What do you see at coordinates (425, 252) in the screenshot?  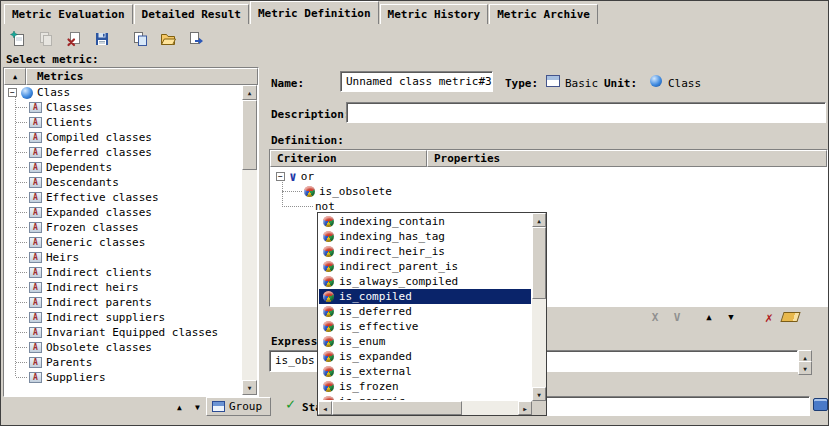 I see `dropdown-item: indirect_heir_is` at bounding box center [425, 252].